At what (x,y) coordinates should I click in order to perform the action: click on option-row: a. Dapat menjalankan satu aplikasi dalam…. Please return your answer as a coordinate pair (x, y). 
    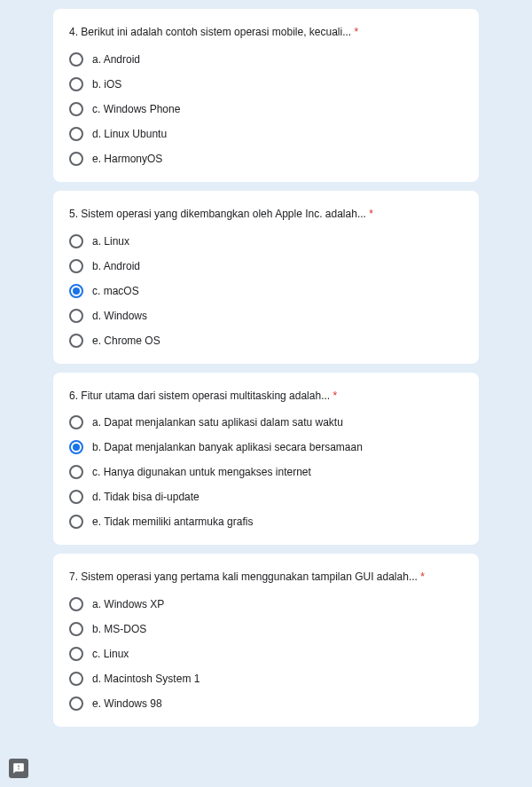
    Looking at the image, I should click on (266, 422).